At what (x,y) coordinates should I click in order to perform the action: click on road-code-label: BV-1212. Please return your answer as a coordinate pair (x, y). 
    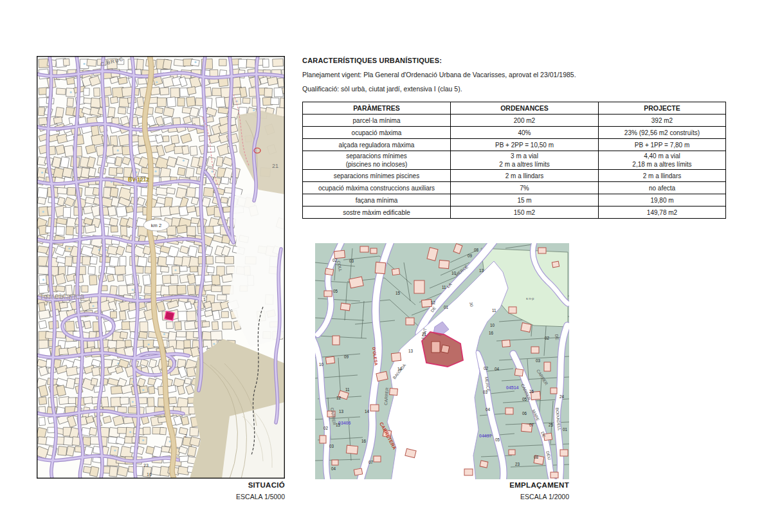
    Looking at the image, I should click on (139, 179).